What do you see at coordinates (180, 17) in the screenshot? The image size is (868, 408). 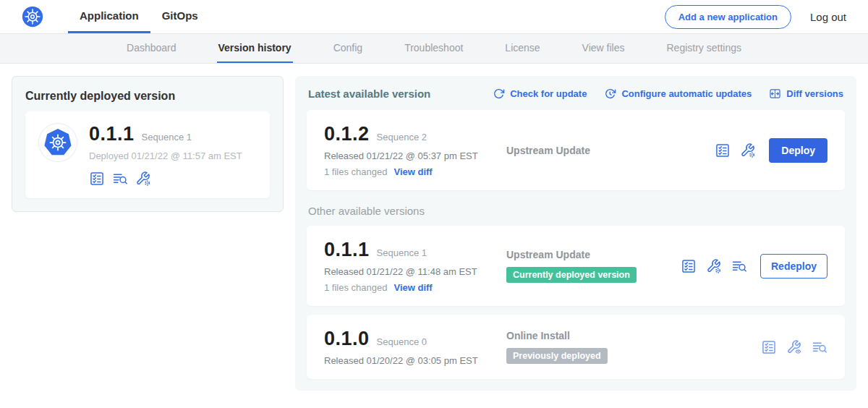 I see `tab-gitops: GitOps` at bounding box center [180, 17].